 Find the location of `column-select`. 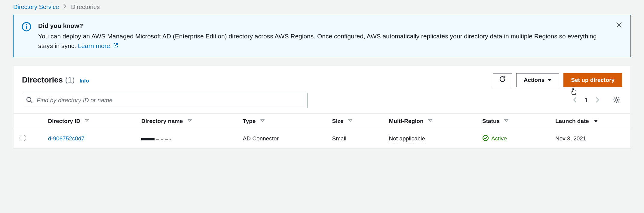

column-select is located at coordinates (28, 121).